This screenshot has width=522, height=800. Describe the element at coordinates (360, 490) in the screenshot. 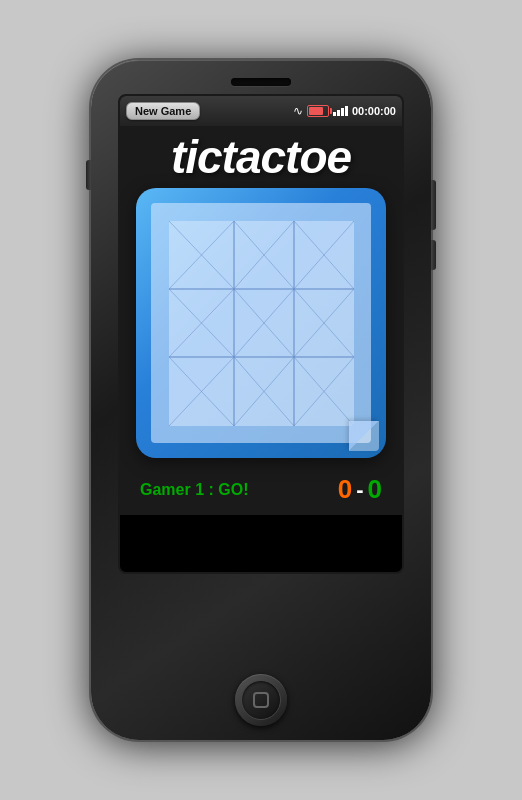

I see `score-display: 0 - 0` at that location.